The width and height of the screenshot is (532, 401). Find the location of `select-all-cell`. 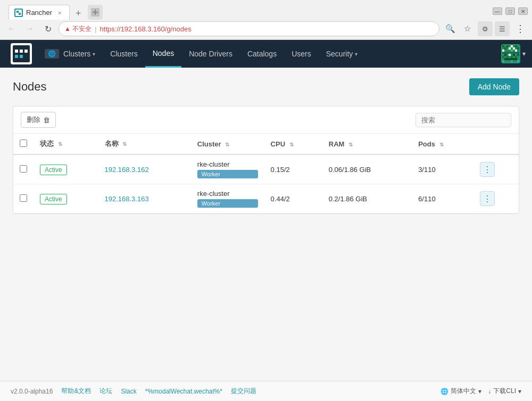

select-all-cell is located at coordinates (23, 144).